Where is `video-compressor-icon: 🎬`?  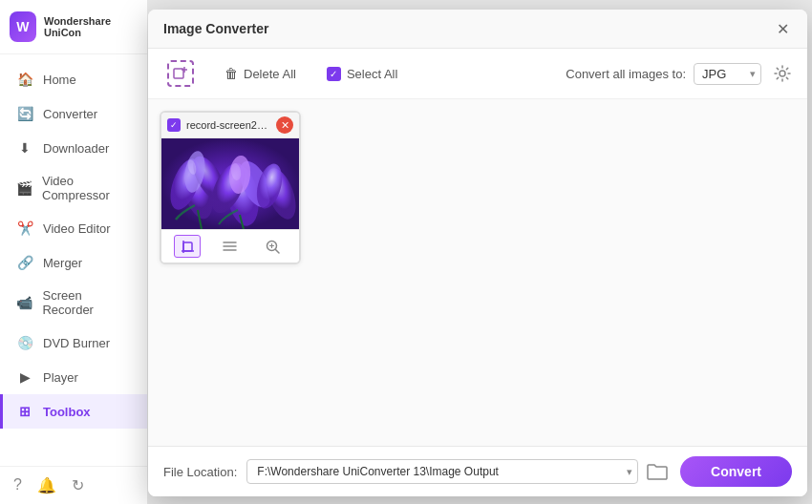
video-compressor-icon: 🎬 is located at coordinates (25, 188).